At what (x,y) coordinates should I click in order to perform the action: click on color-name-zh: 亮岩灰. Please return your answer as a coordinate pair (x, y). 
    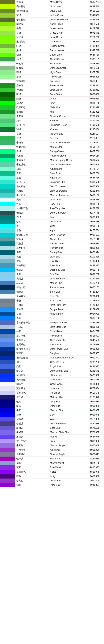
    Looking at the image, I should click on (32, 305).